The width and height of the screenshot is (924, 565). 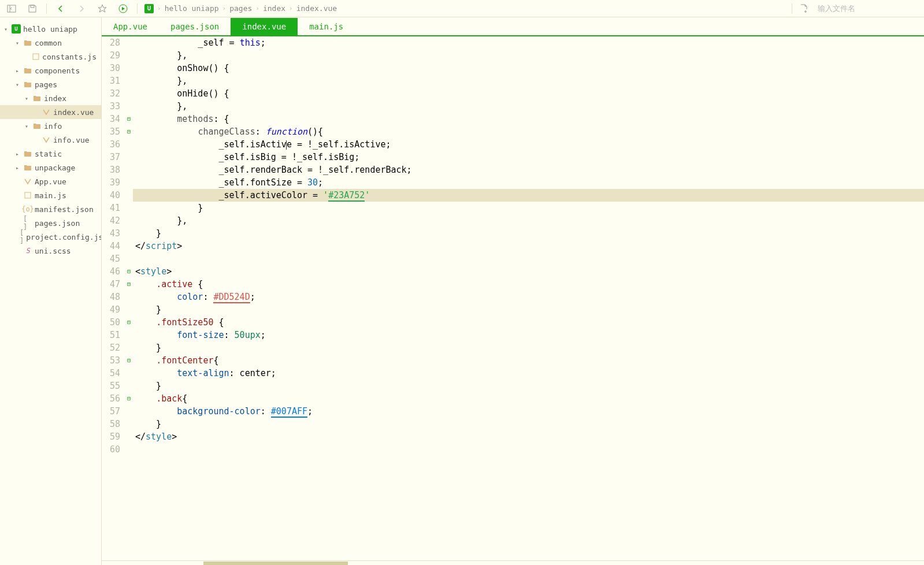 What do you see at coordinates (51, 223) in the screenshot?
I see `tree-item-pages-json: [ ]pages.json` at bounding box center [51, 223].